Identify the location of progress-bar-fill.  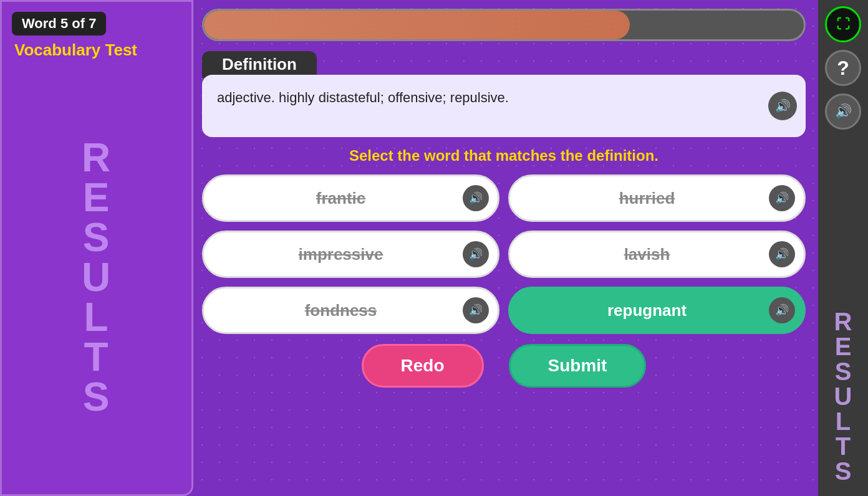
(417, 25).